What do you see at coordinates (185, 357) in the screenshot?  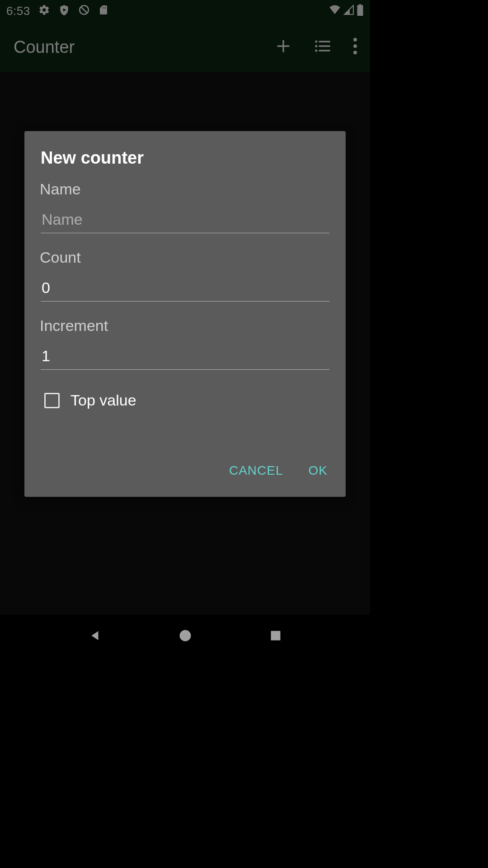 I see `increment-input` at bounding box center [185, 357].